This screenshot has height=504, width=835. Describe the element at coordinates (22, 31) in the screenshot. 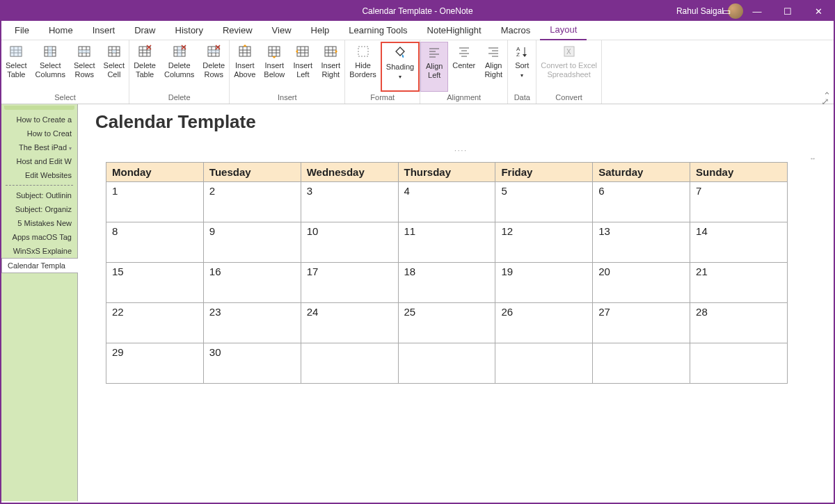

I see `tab-file: File` at that location.